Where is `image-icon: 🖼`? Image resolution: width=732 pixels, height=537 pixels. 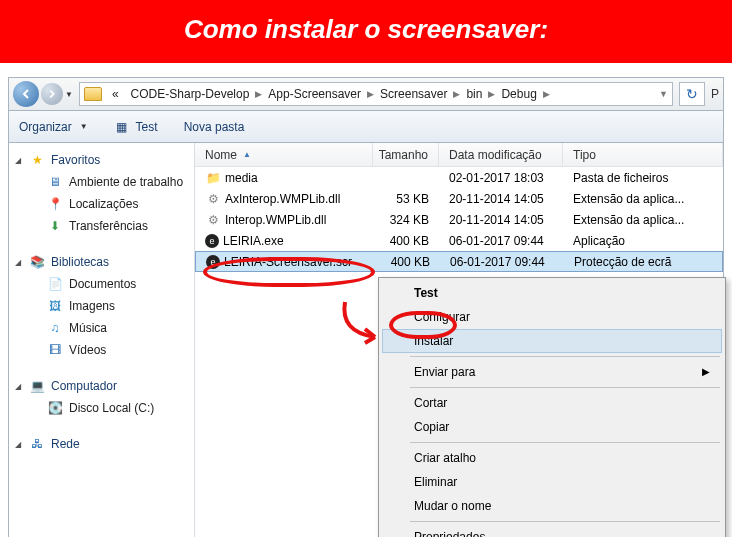 image-icon: 🖼 is located at coordinates (55, 306).